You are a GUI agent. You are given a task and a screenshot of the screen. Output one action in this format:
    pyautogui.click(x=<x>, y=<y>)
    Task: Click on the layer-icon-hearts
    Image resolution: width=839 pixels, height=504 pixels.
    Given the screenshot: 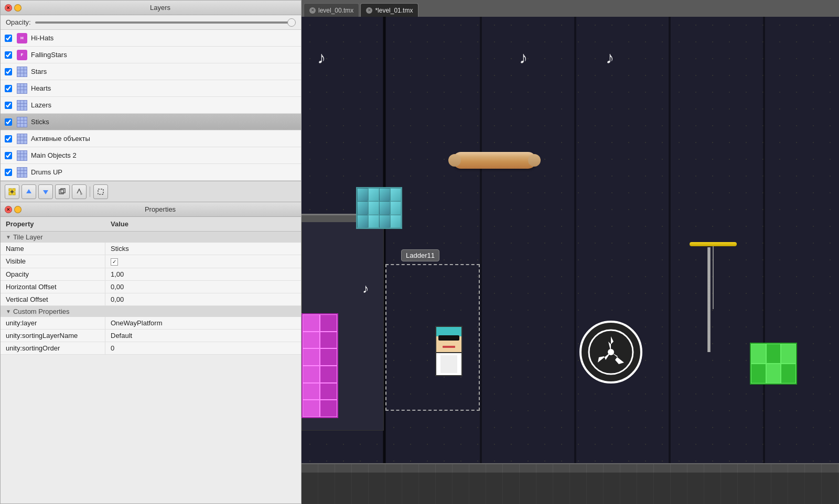 What is the action you would take?
    pyautogui.click(x=22, y=89)
    